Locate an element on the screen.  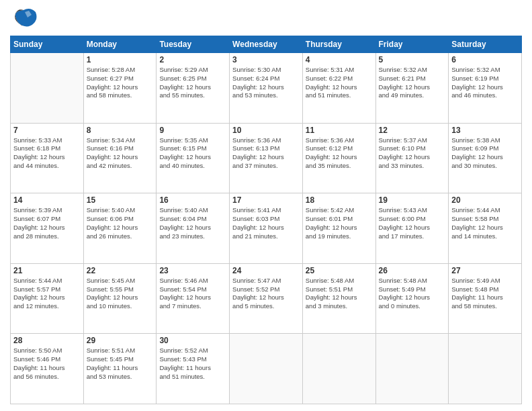
day-number: 12 is located at coordinates (412, 130).